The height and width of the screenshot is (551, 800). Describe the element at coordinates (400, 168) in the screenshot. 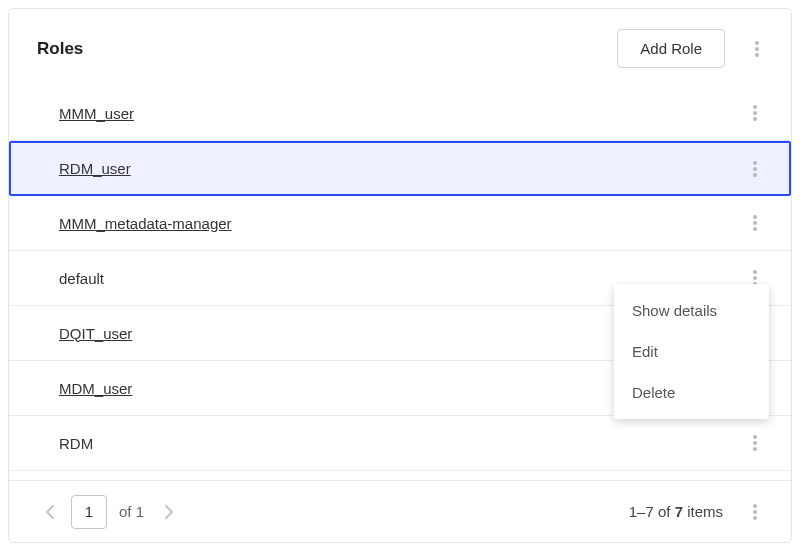

I see `role-name: RDM_user` at that location.